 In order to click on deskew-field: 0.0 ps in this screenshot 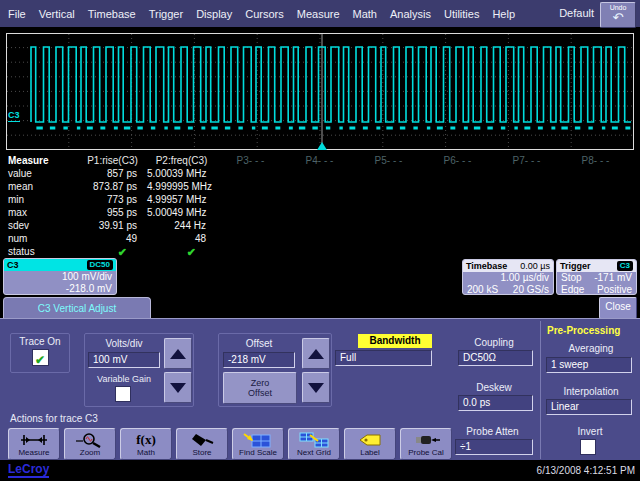, I will do `click(496, 403)`.